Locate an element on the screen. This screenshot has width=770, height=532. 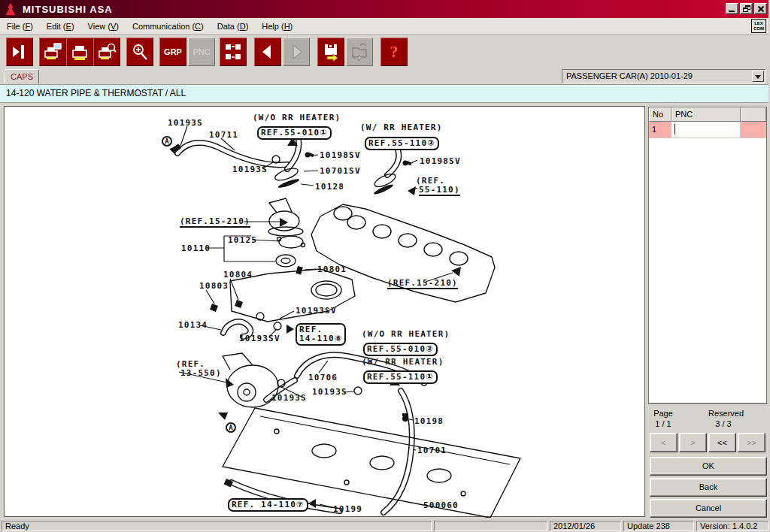
ok-button: OK is located at coordinates (708, 466).